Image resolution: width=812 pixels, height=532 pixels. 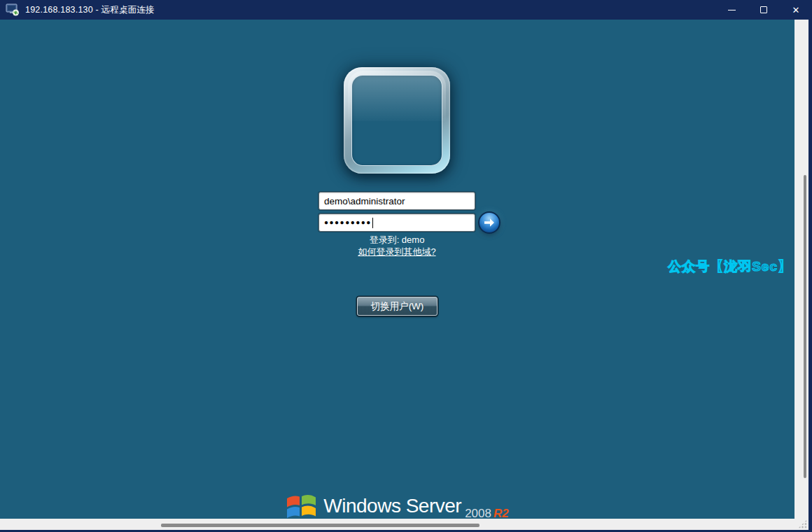 I want to click on logon-to-label: 登录到: demo, so click(x=397, y=240).